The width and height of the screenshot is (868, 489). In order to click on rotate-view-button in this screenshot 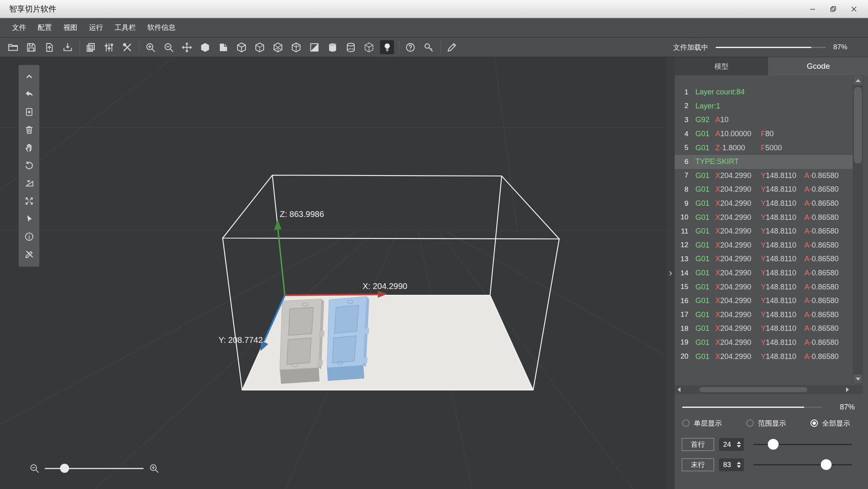, I will do `click(29, 166)`.